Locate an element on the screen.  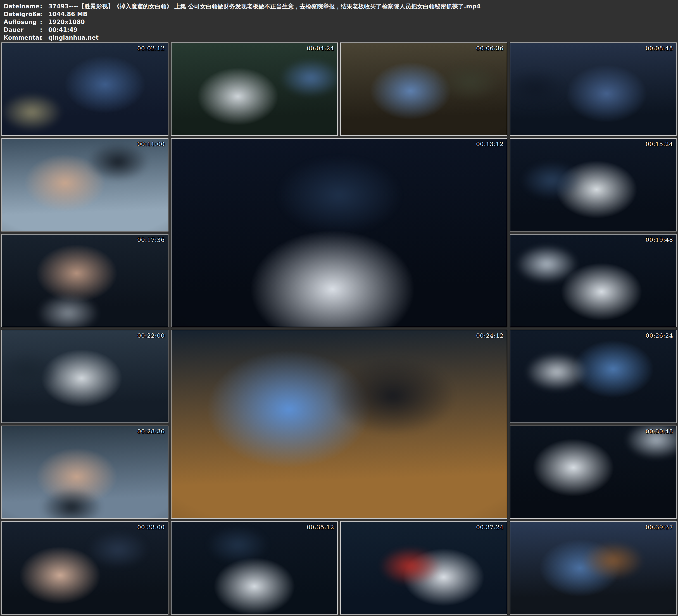
timestamp-overlay: 00:26:24 is located at coordinates (659, 336).